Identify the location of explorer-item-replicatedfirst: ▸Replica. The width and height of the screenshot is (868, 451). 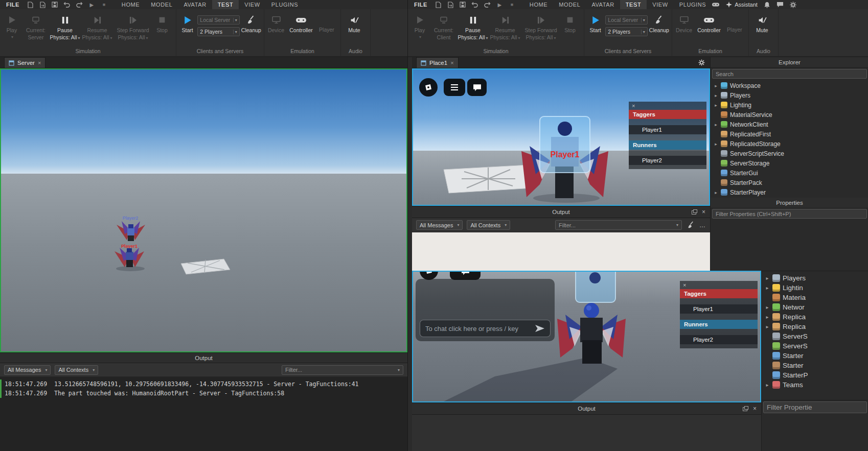
(815, 317).